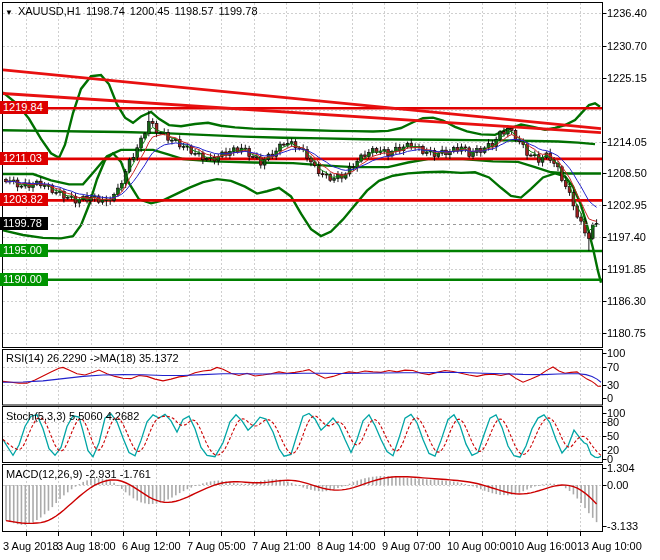  Describe the element at coordinates (92, 358) in the screenshot. I see `rsi-indicator-label: RSI(14) 26.2290 ->MA(18) 35.1372` at that location.